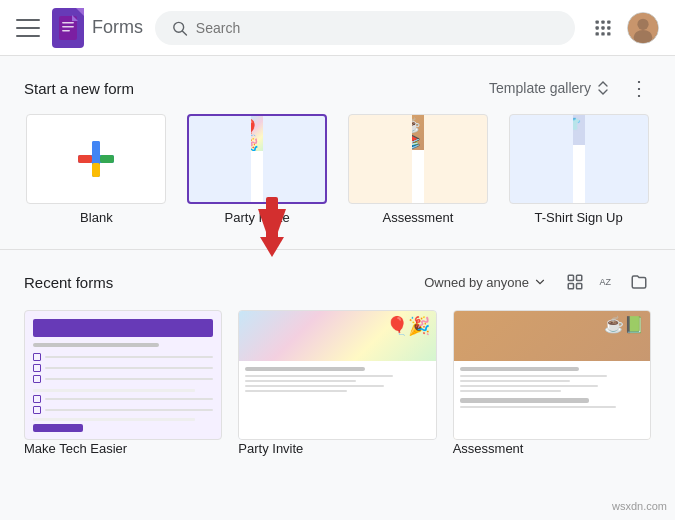  Describe the element at coordinates (606, 282) in the screenshot. I see `svg-text: AZ` at that location.